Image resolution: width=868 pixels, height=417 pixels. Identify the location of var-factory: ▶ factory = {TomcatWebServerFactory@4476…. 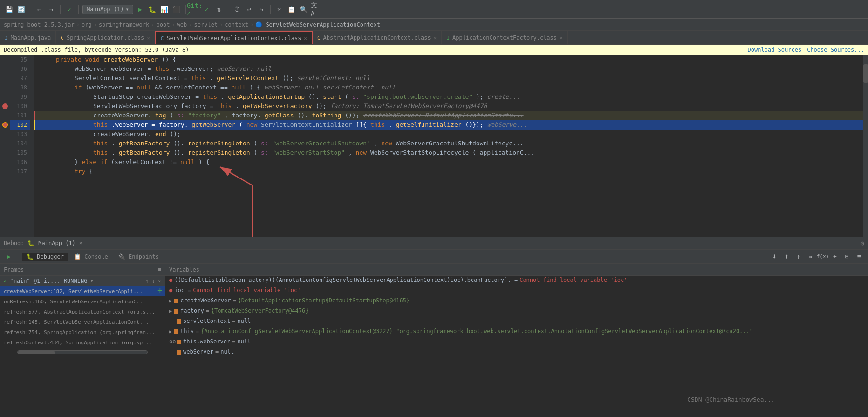
(517, 312).